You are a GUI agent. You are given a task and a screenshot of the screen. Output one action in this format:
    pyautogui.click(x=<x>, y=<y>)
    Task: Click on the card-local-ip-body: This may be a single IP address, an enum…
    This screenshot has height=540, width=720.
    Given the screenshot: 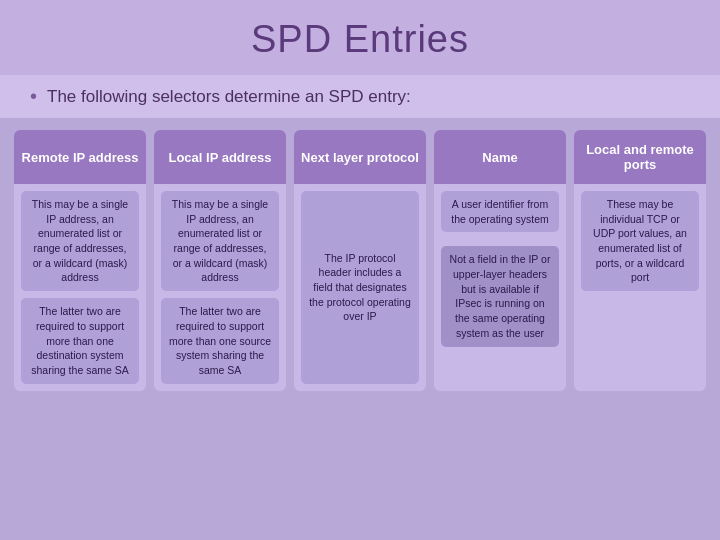 What is the action you would take?
    pyautogui.click(x=220, y=288)
    